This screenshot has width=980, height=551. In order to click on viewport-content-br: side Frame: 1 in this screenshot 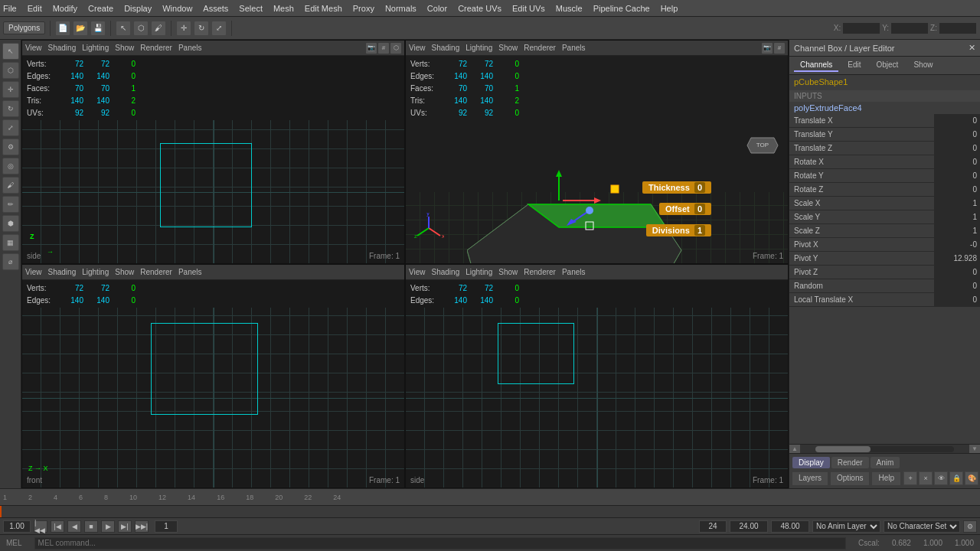, I will do `click(597, 398)`.